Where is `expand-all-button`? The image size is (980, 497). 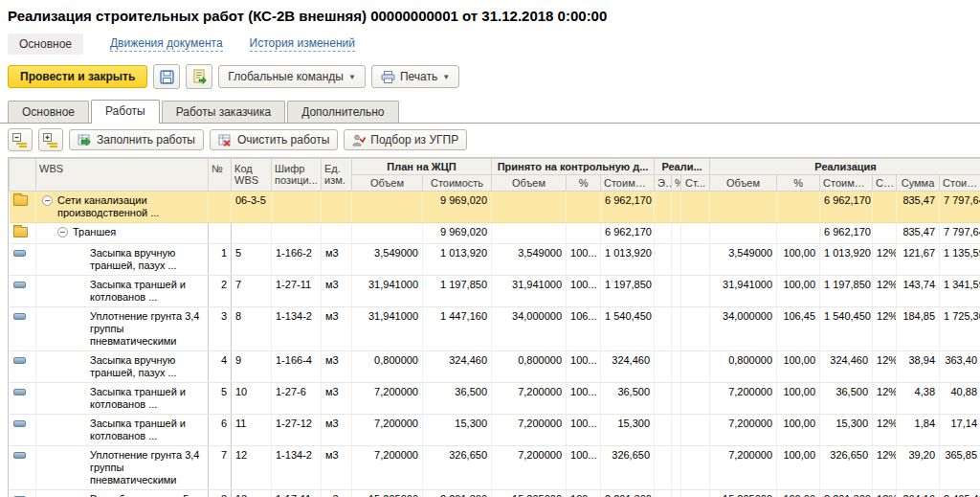 expand-all-button is located at coordinates (51, 140).